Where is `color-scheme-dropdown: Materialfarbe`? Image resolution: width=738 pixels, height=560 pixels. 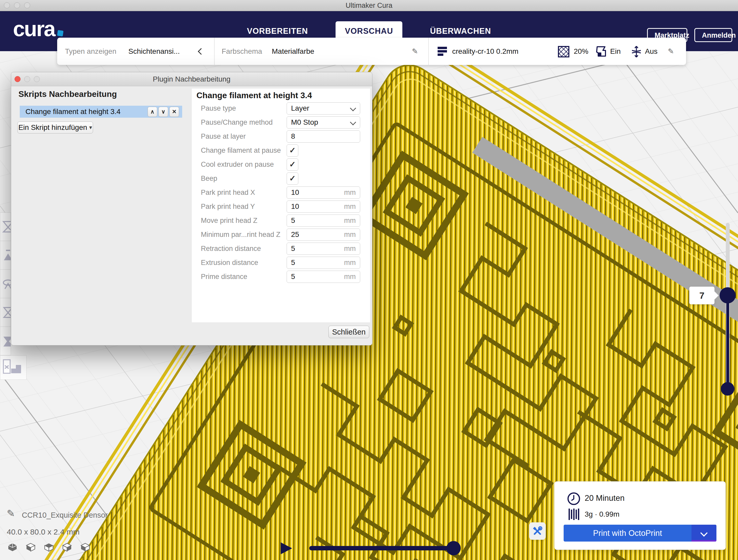 color-scheme-dropdown: Materialfarbe is located at coordinates (293, 51).